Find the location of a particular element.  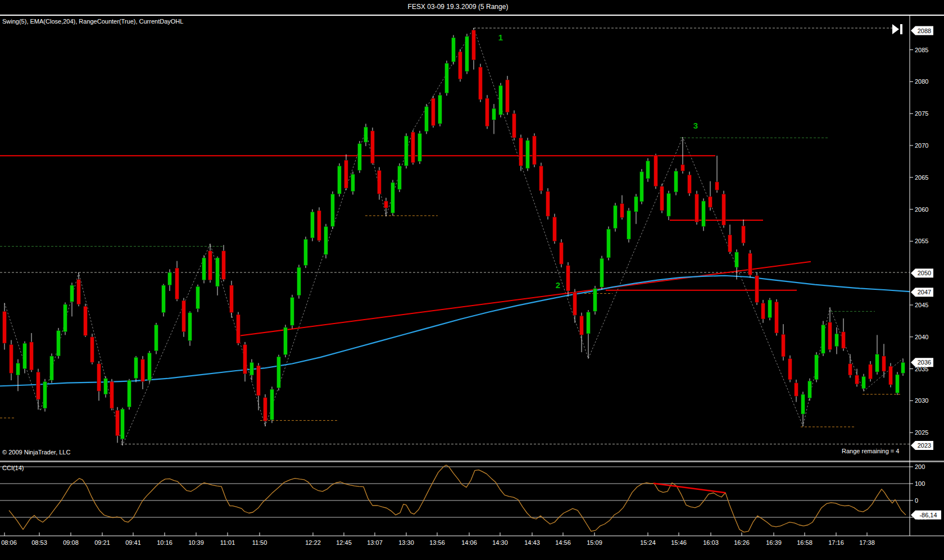

time-tick-label: 16:26 is located at coordinates (742, 543).